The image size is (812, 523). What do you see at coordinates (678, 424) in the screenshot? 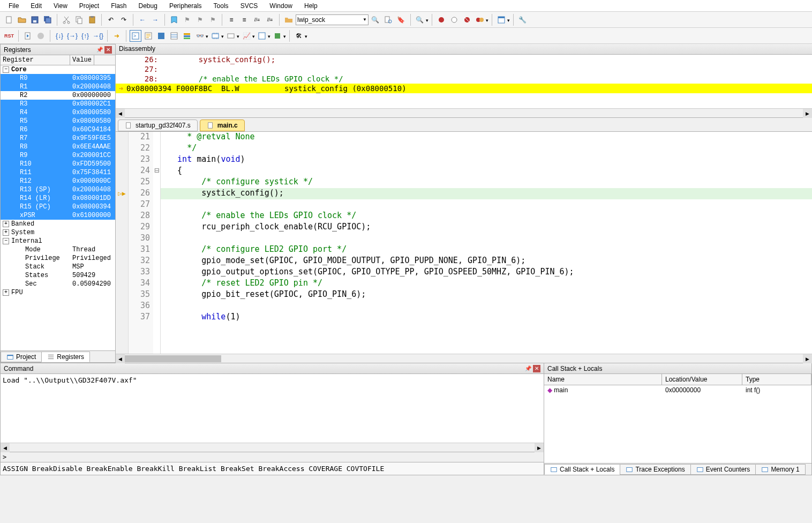
I see `locals-body: ◆ main0x00000000int f()` at bounding box center [678, 424].